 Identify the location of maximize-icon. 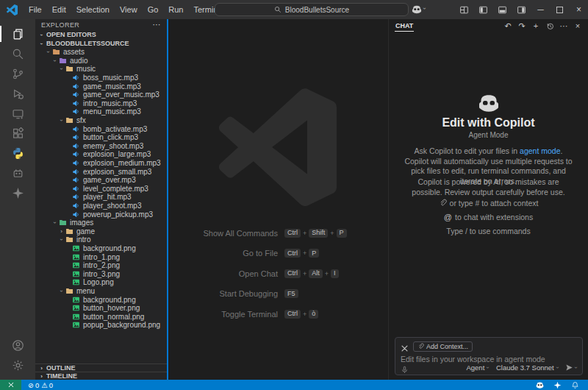
(560, 10).